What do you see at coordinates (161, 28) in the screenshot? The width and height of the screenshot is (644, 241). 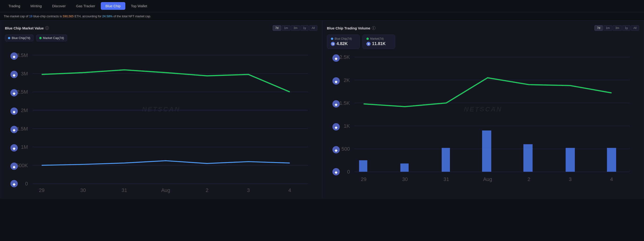 I see `left-chart-header: Blue Chip Market Value i 7d 1m 3m 1y All` at bounding box center [161, 28].